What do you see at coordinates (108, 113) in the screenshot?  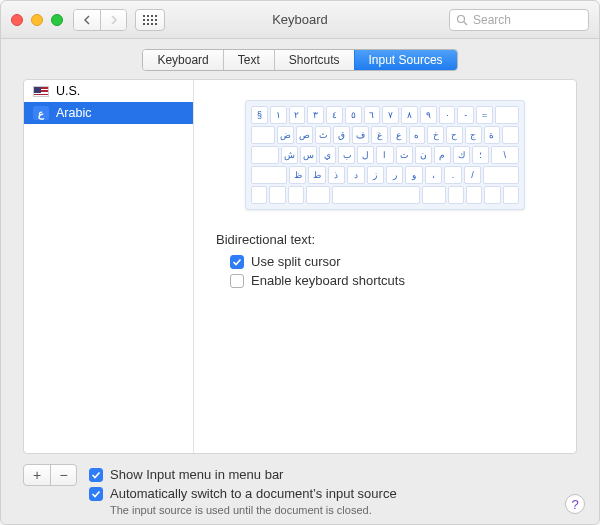 I see `input-source-arabic: ع Arabic` at bounding box center [108, 113].